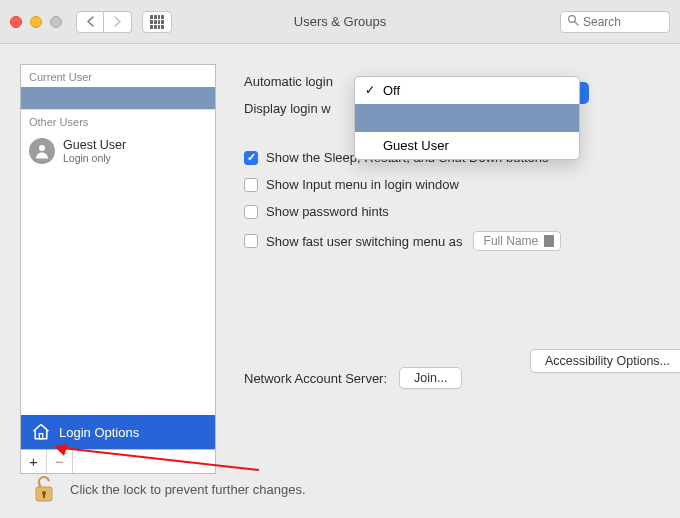  Describe the element at coordinates (362, 184) in the screenshot. I see `checkbox-input-menu-label: Show Input menu in login window` at that location.